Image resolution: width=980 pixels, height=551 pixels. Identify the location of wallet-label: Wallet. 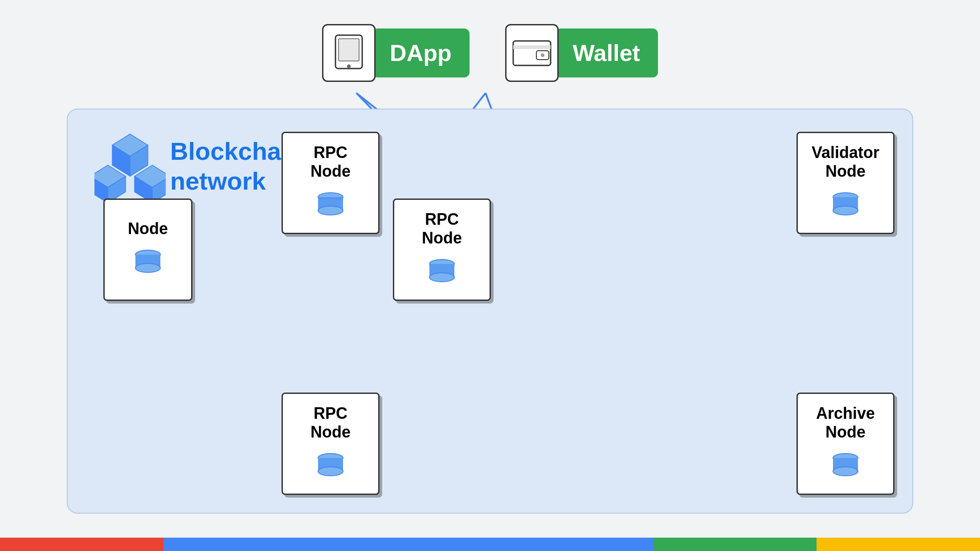
(607, 53).